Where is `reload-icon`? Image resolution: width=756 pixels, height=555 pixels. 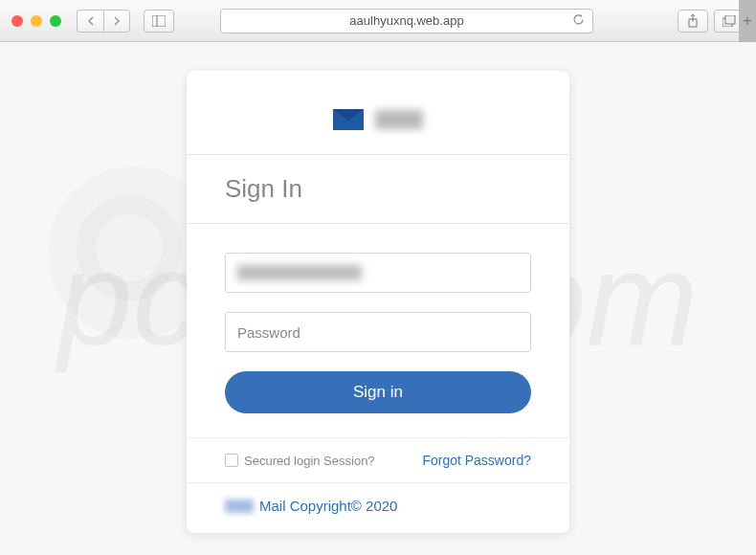 reload-icon is located at coordinates (578, 21).